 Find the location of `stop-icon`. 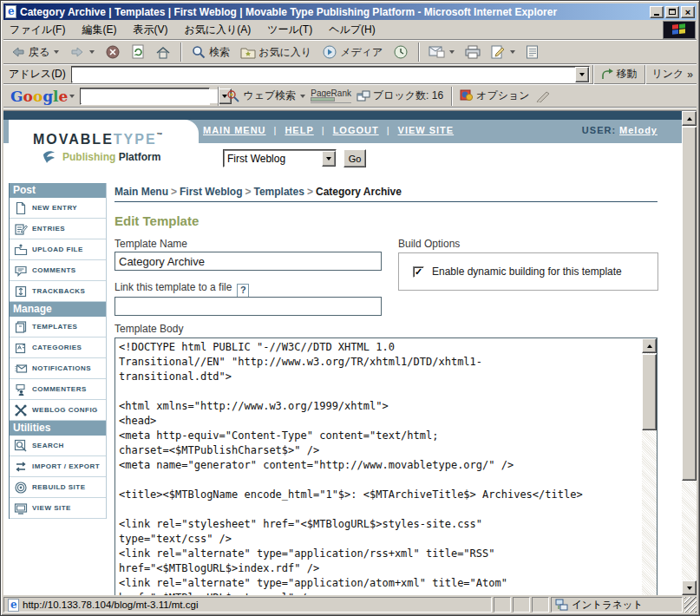

stop-icon is located at coordinates (113, 52).